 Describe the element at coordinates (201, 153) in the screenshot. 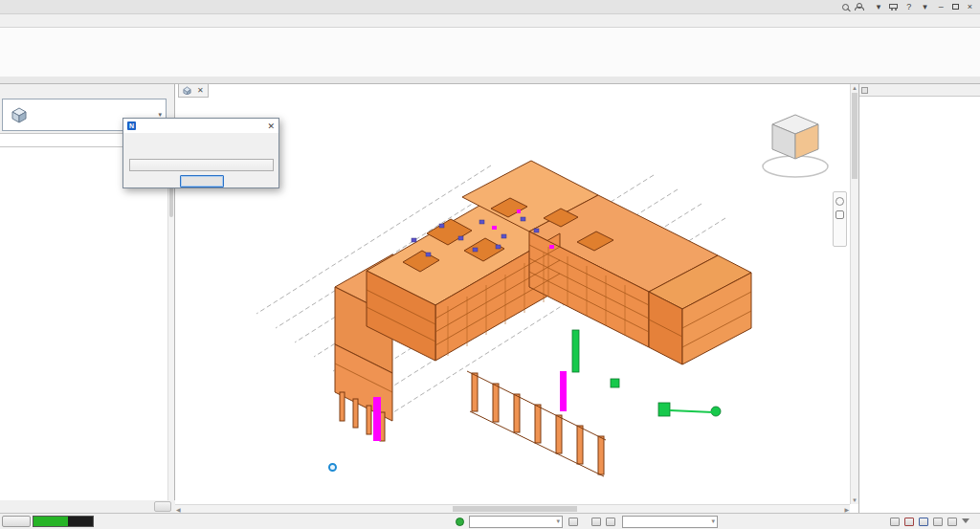

I see `nwc-export-dialog: N ✕` at that location.